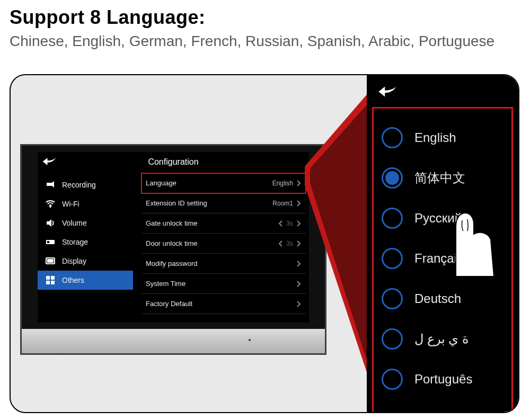  I want to click on settings-list: LanguageEnglishExtension ID settingRoom1…, so click(224, 244).